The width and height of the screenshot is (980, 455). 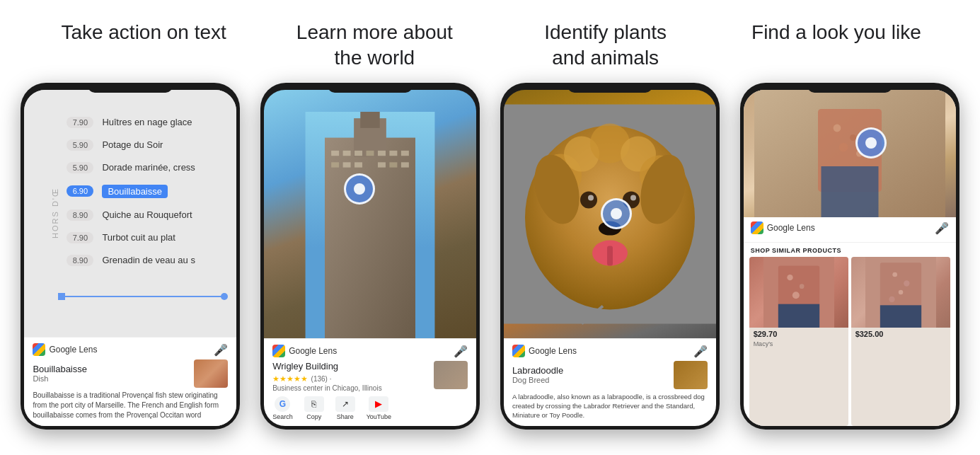 What do you see at coordinates (799, 341) in the screenshot?
I see `fashion-item-1: $29.70 Macy's` at bounding box center [799, 341].